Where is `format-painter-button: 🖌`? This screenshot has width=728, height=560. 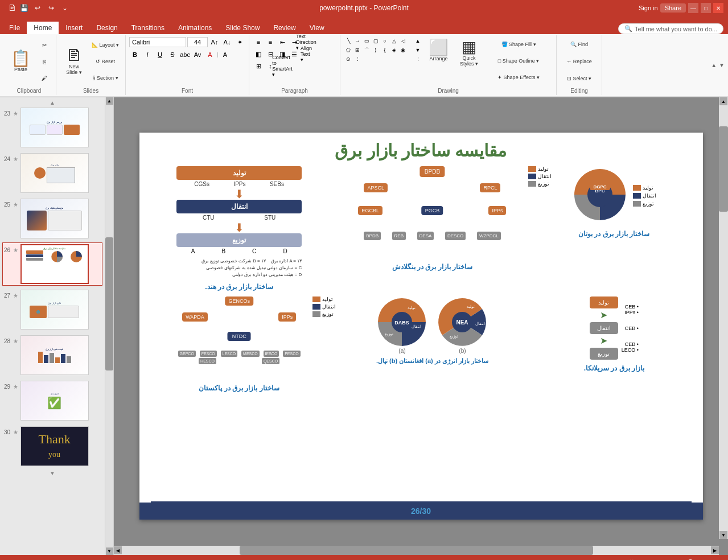
format-painter-button: 🖌 is located at coordinates (44, 78).